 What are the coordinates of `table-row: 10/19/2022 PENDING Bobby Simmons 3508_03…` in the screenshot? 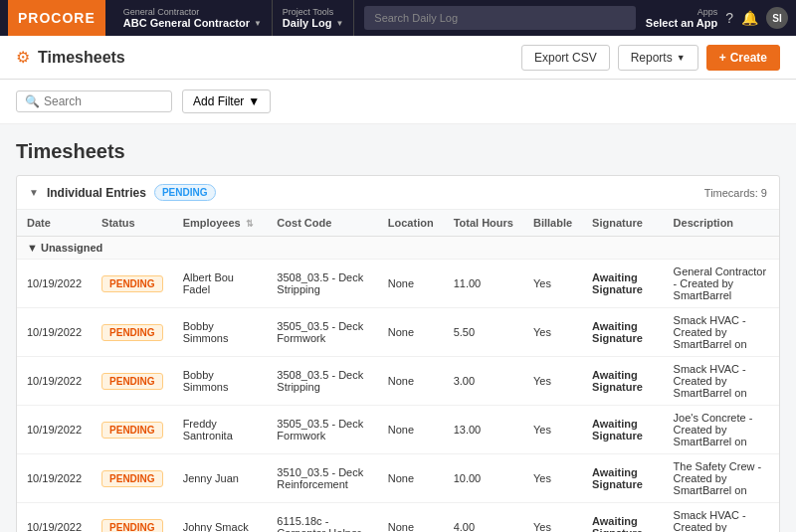 It's located at (398, 382).